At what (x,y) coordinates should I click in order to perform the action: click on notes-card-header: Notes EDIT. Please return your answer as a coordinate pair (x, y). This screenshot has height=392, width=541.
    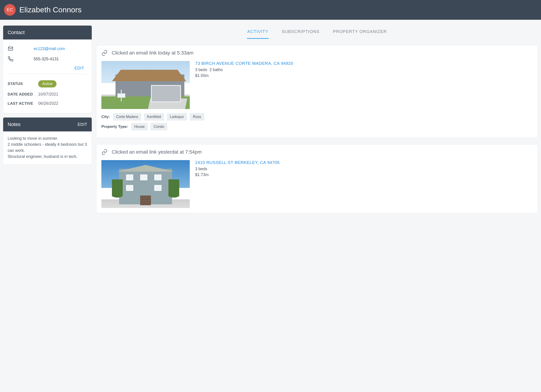
    Looking at the image, I should click on (47, 124).